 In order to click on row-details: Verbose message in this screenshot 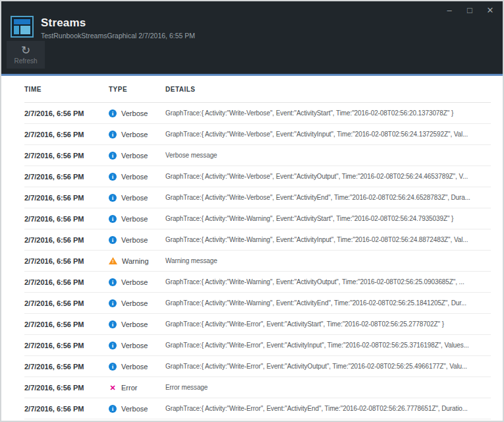, I will do `click(328, 156)`.